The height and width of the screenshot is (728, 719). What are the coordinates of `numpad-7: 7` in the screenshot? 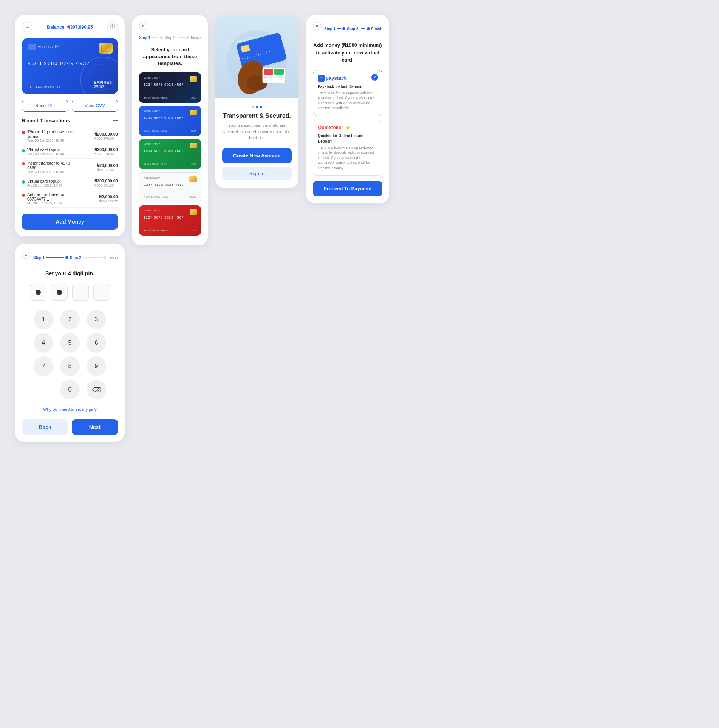 It's located at (43, 366).